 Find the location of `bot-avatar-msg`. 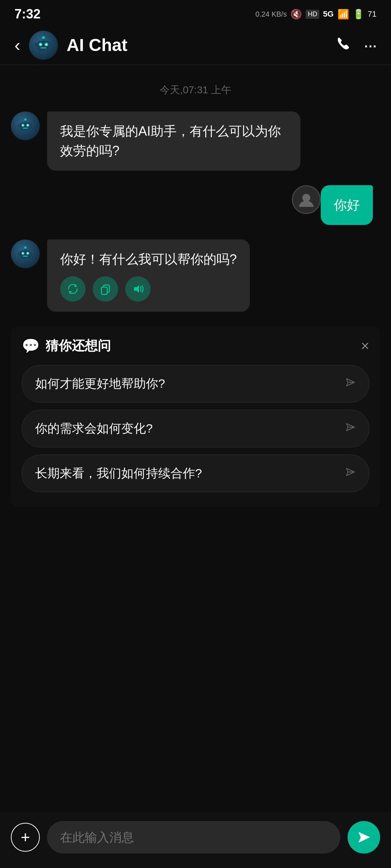

bot-avatar-msg is located at coordinates (25, 126).